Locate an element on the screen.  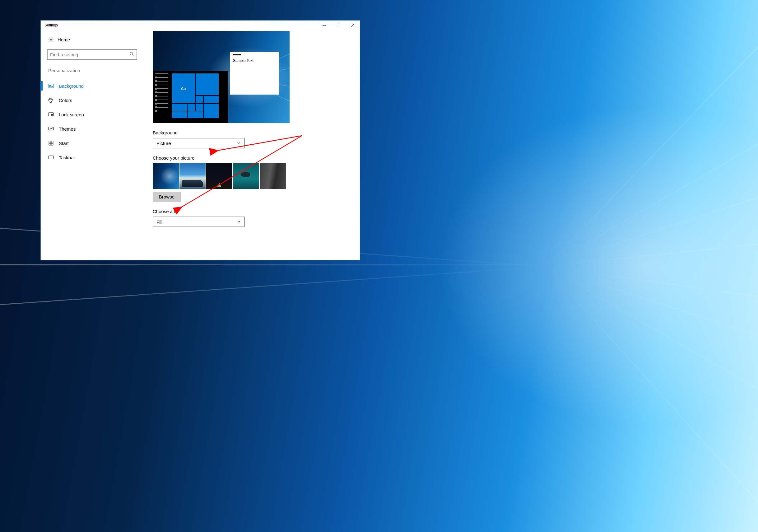
sidebar-item-label: Themes is located at coordinates (67, 129).